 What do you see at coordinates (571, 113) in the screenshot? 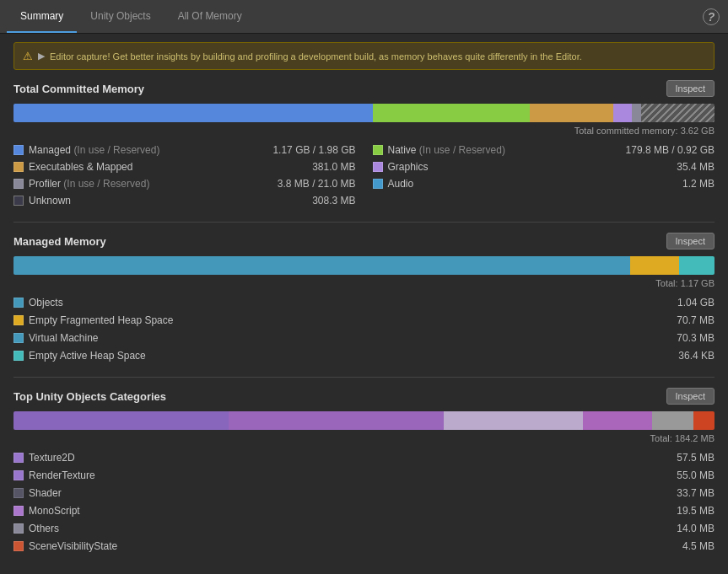
I see `bar-exec` at bounding box center [571, 113].